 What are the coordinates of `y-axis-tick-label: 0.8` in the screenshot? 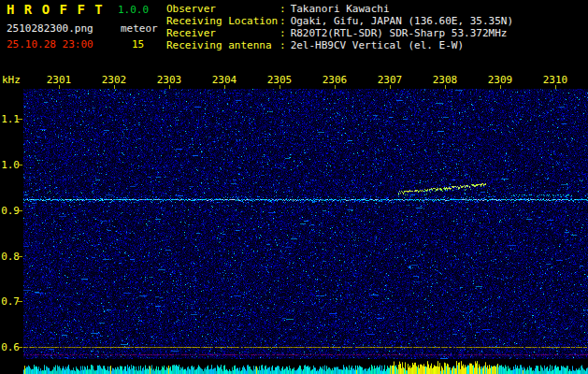 It's located at (9, 256).